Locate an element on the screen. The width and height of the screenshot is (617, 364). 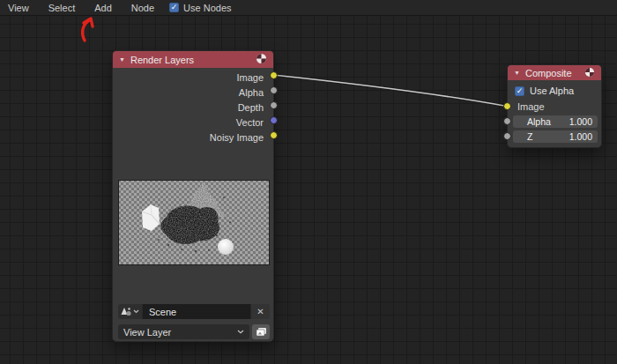
menu-add: Add is located at coordinates (103, 8).